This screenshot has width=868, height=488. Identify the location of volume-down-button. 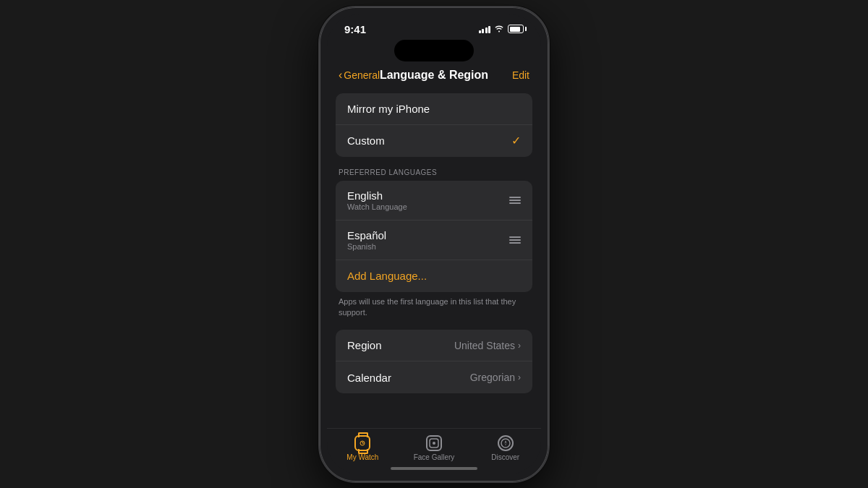
(319, 119).